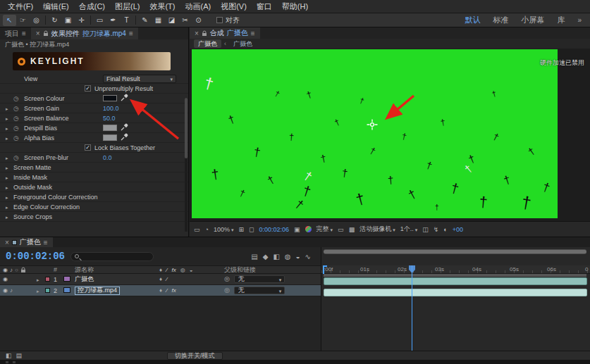 This screenshot has height=364, width=590. Describe the element at coordinates (225, 33) in the screenshot. I see `tab-composition: 合成 广摄色` at that location.